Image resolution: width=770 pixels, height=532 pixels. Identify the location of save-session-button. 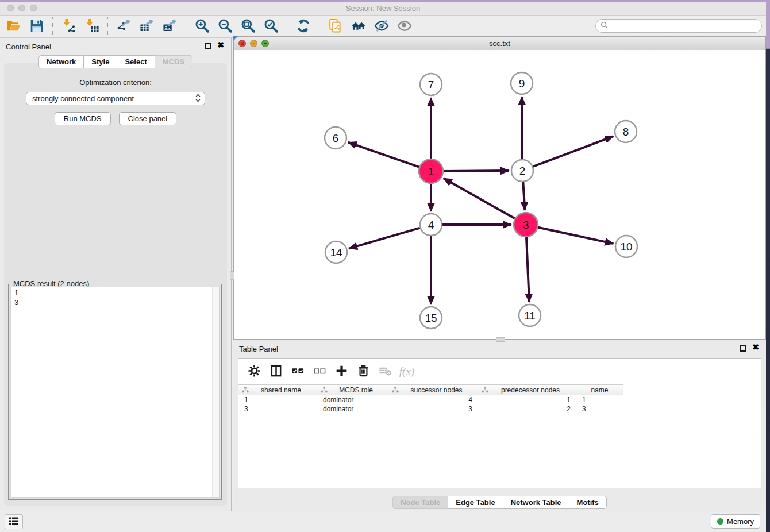
(37, 26).